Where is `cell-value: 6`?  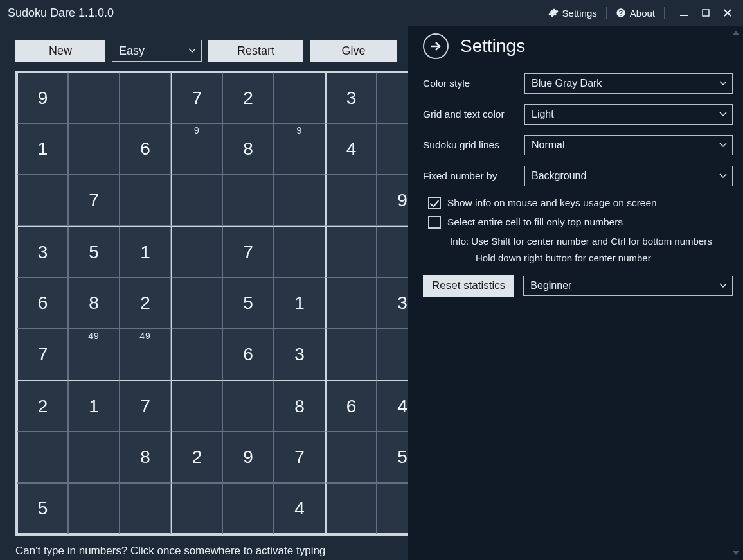 cell-value: 6 is located at coordinates (248, 354).